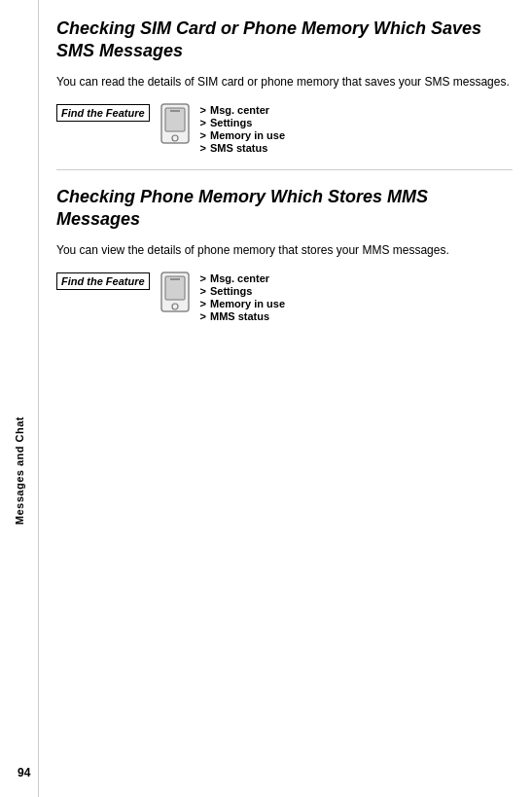 The height and width of the screenshot is (797, 532). Describe the element at coordinates (284, 82) in the screenshot. I see `section1-body: You can read the details of SIM card or …` at that location.